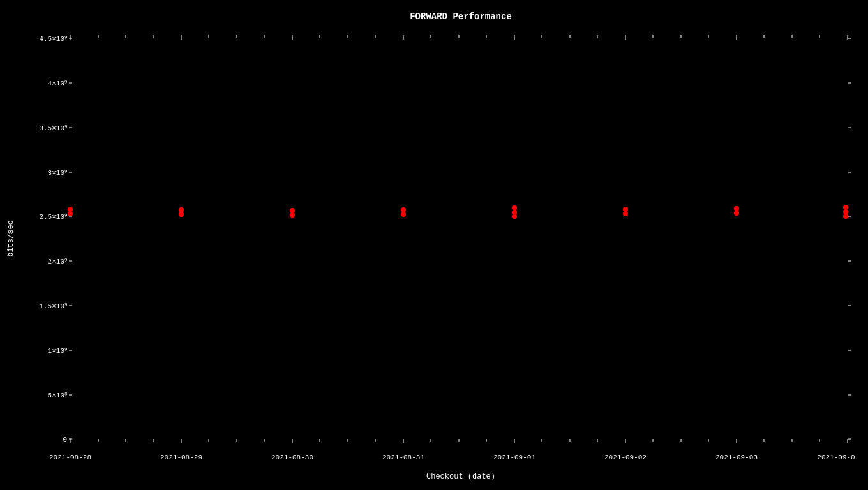  Describe the element at coordinates (53, 39) in the screenshot. I see `svg-text: 4.5×10⁹` at that location.